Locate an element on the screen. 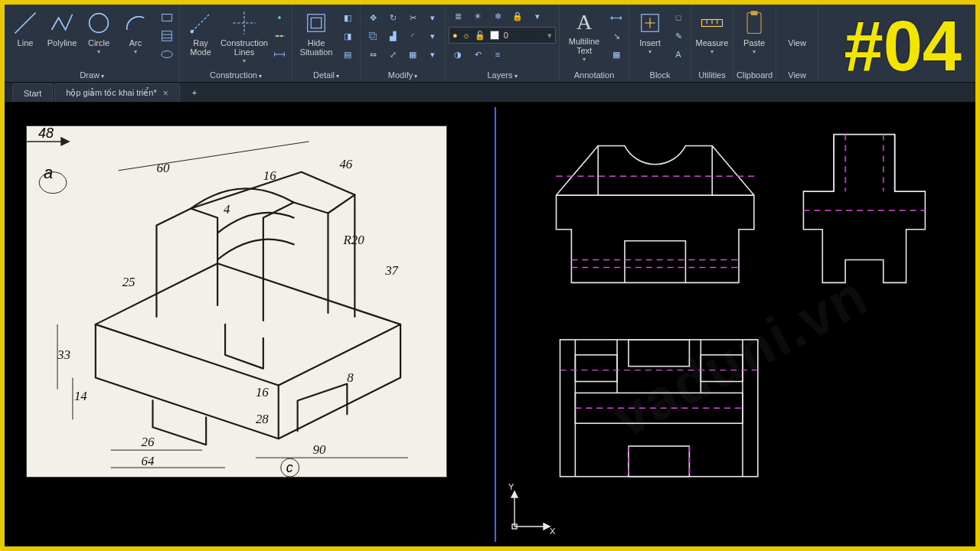 The height and width of the screenshot is (551, 980). dim-26: 26 is located at coordinates (149, 442).